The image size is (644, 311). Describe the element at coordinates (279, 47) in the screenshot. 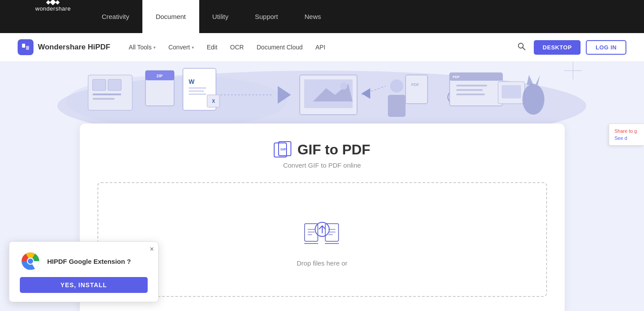

I see `sub-nav-document-cloud: Document Cloud` at that location.